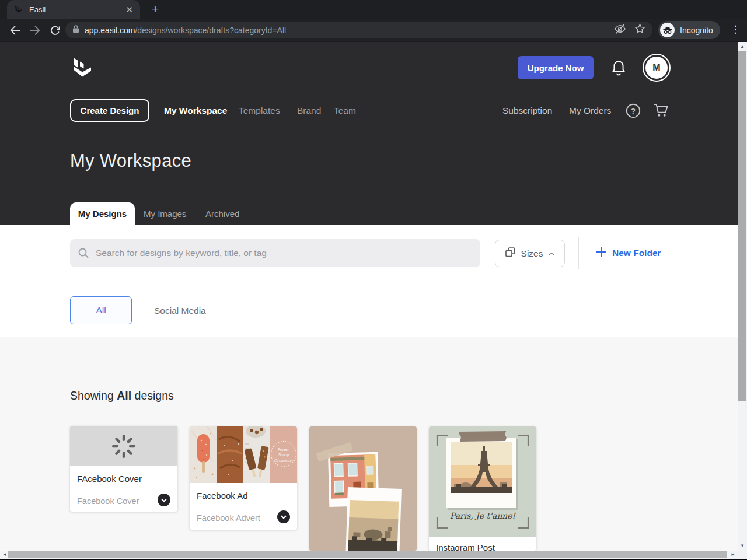 The height and width of the screenshot is (560, 747). Describe the element at coordinates (103, 214) in the screenshot. I see `tab-my-designs: My Designs` at that location.